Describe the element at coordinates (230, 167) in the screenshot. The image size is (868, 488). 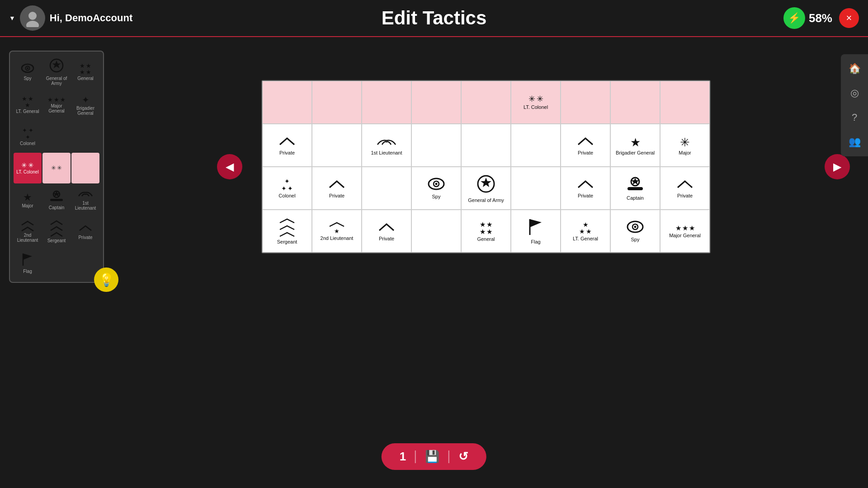
I see `prev-button: ◀` at that location.